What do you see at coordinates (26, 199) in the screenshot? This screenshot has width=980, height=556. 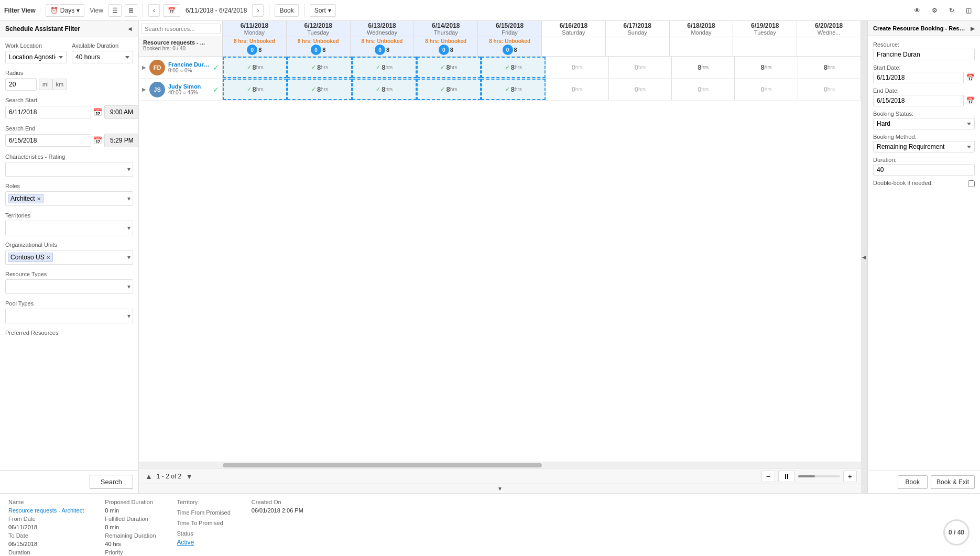 I see `roles-tag-architect: Architect ✕` at bounding box center [26, 199].